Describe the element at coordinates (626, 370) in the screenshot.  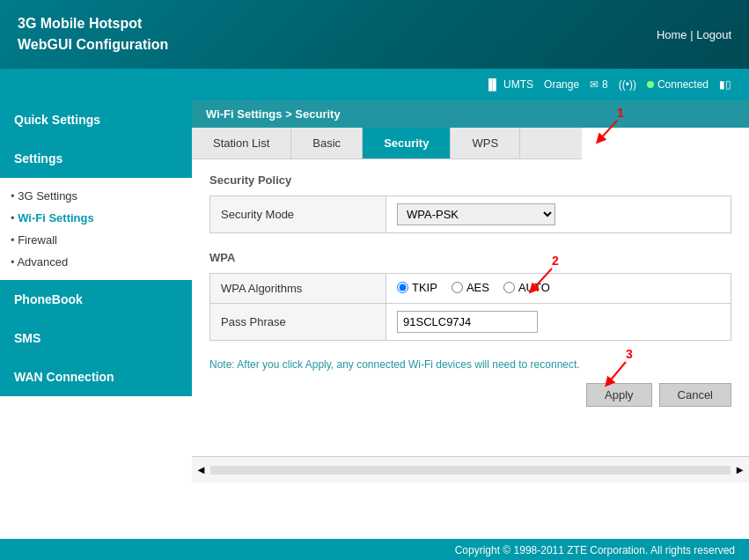
I see `annotation-arrow-3: 3` at that location.